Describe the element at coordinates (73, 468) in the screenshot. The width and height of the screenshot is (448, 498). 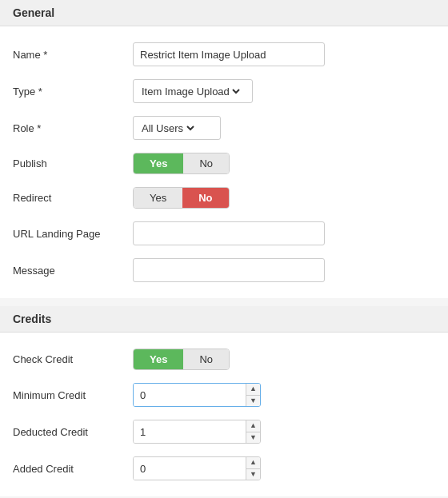
I see `added-credit-label: Added Credit` at that location.